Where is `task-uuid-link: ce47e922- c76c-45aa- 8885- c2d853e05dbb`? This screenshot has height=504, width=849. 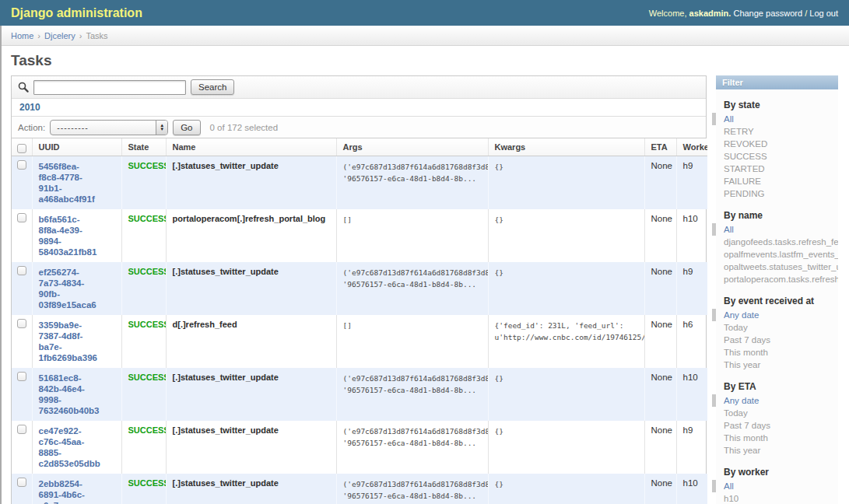 task-uuid-link: ce47e922- c76c-45aa- 8885- c2d853e05dbb is located at coordinates (70, 447).